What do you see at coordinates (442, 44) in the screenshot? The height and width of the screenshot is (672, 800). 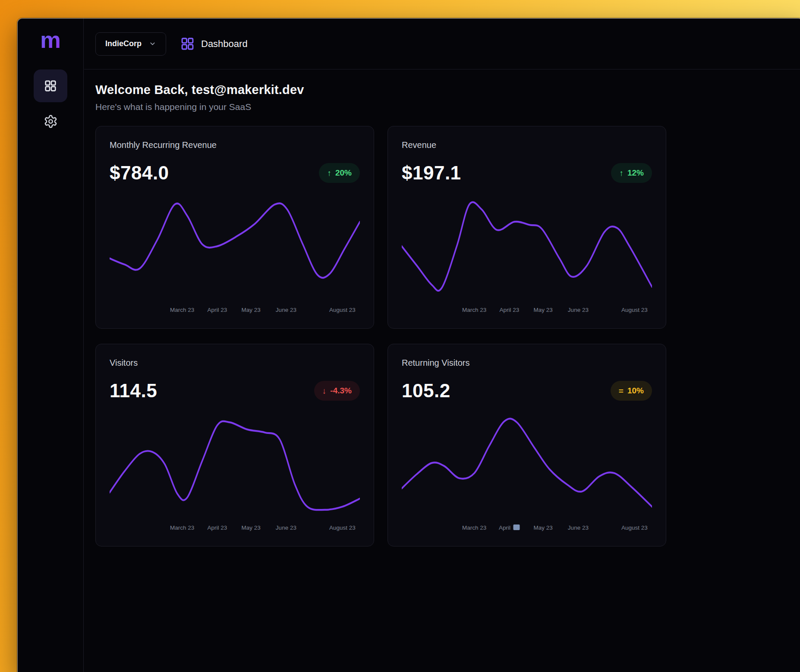 I see `top-bar: IndieCorp Dashboard` at bounding box center [442, 44].